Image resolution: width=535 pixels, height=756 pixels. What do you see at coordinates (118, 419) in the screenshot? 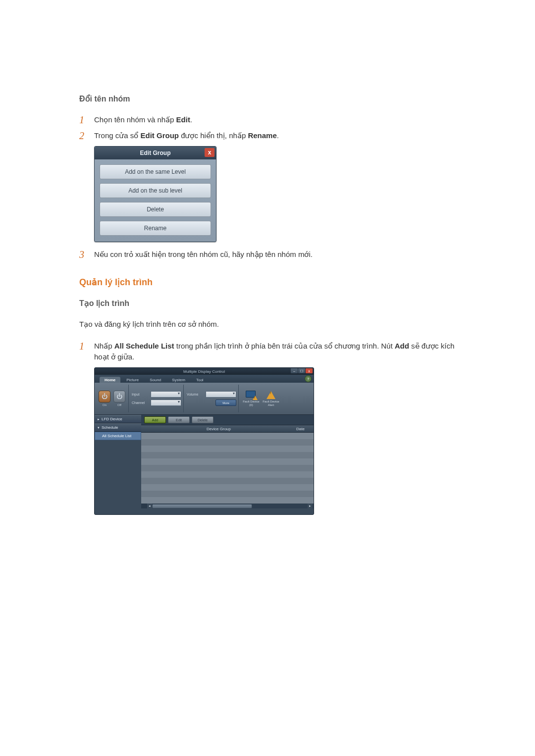
I see `sidebar-section-lfd: ▸ LFD Device` at bounding box center [118, 419].